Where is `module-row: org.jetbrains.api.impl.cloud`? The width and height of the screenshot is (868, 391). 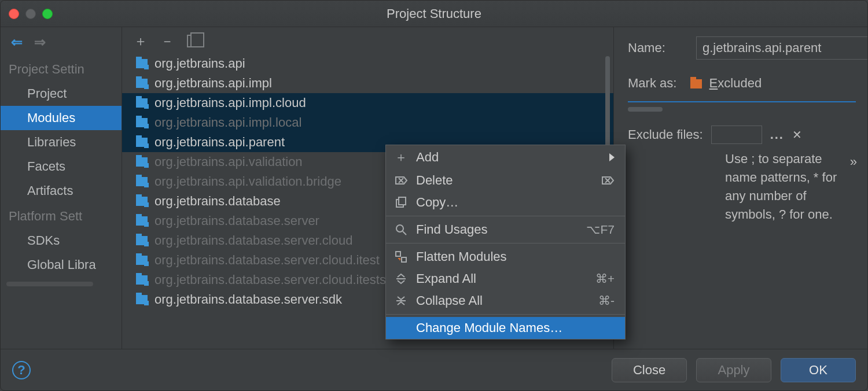 module-row: org.jetbrains.api.impl.cloud is located at coordinates (368, 103).